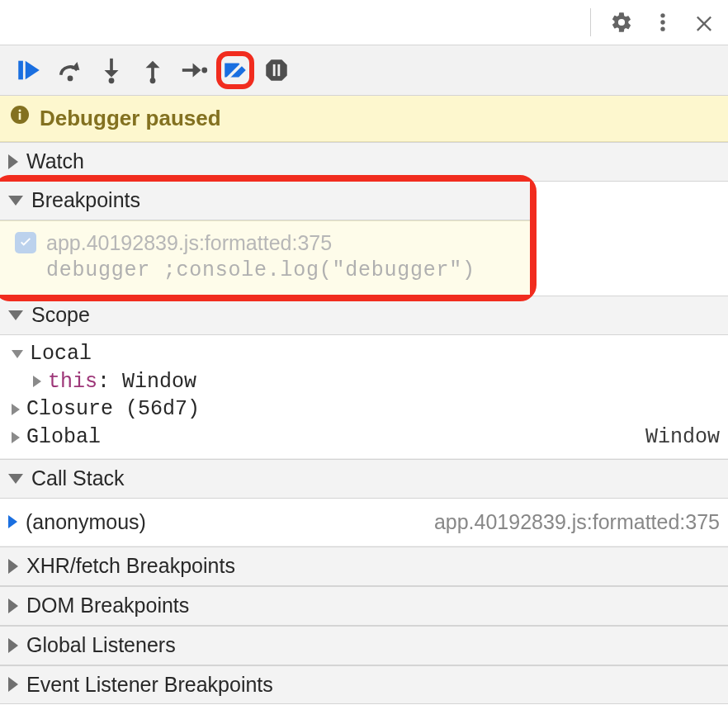 This screenshot has height=705, width=728. What do you see at coordinates (111, 70) in the screenshot?
I see `step-into-button` at bounding box center [111, 70].